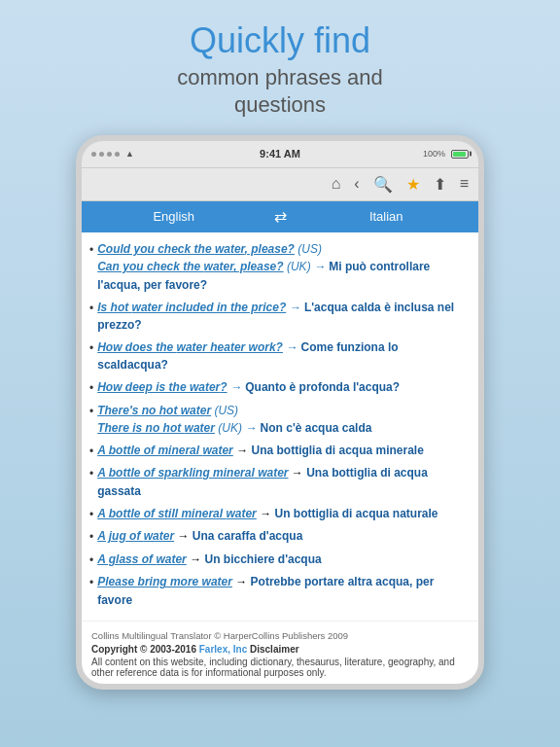 The width and height of the screenshot is (560, 747). What do you see at coordinates (280, 667) in the screenshot?
I see `footer-body: All content on this website, including d…` at bounding box center [280, 667].